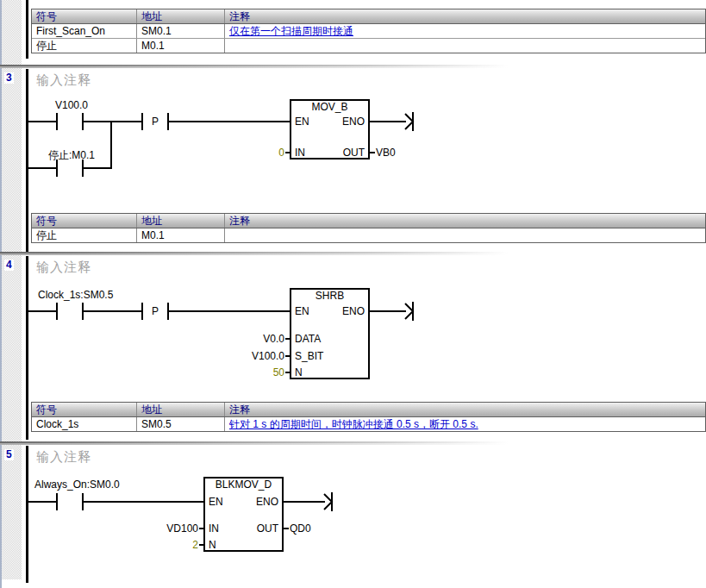 The height and width of the screenshot is (588, 706). I want to click on pin-data: DATA, so click(308, 339).